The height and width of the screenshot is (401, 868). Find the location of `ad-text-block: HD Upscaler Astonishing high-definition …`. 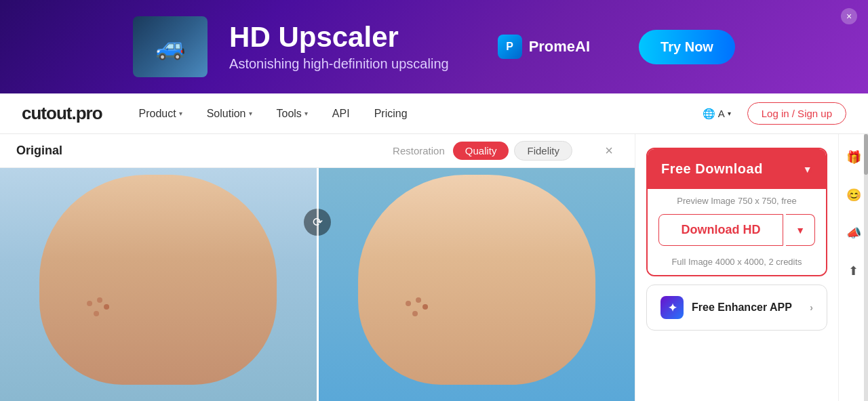

ad-text-block: HD Upscaler Astonishing high-definition … is located at coordinates (339, 46).